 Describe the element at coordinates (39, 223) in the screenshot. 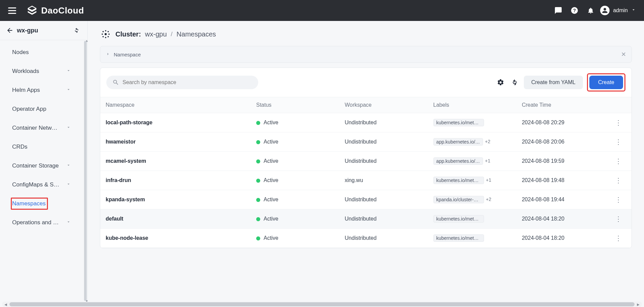

I see `sidebar-item-operations-and-: Operations and …` at that location.